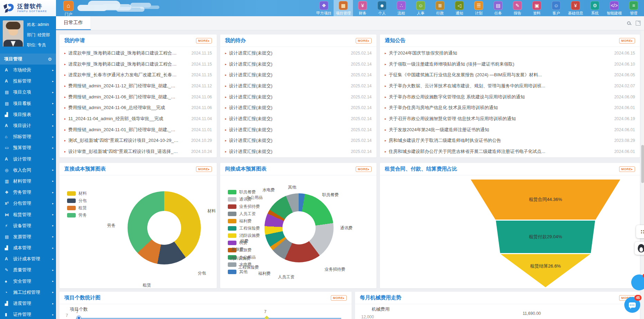  I want to click on top-nav-item: ✎ 报告, so click(517, 8).